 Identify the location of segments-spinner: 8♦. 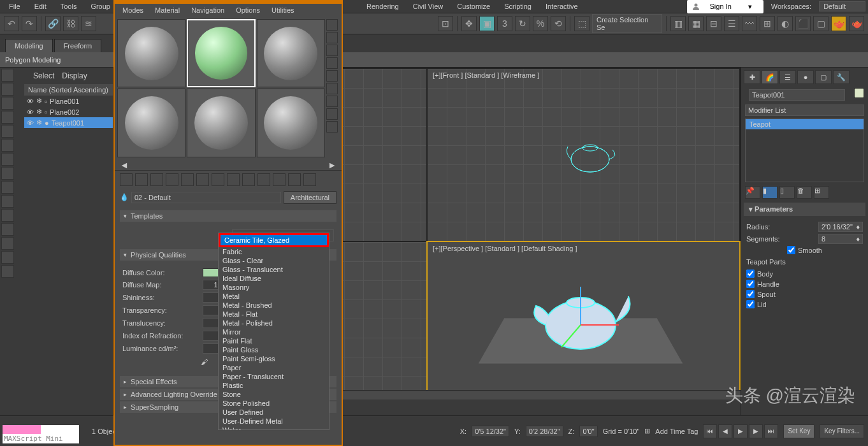
(841, 239).